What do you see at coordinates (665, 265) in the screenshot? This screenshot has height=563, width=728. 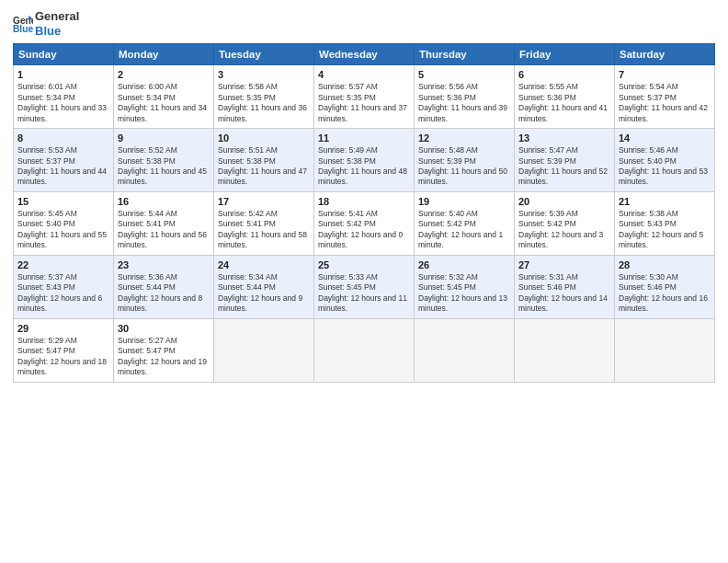 I see `day-number: 28` at bounding box center [665, 265].